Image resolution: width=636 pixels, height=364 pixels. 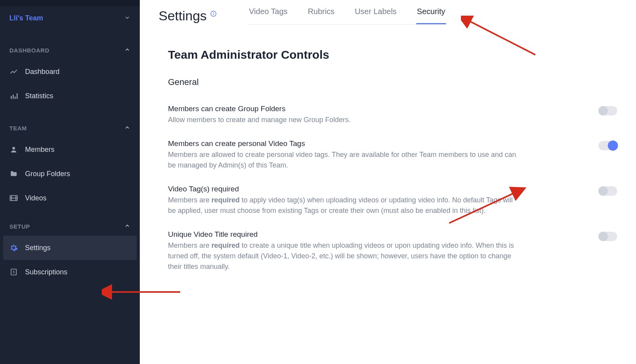 I want to click on sidebar-section-label: DASHBOARD, so click(x=29, y=50).